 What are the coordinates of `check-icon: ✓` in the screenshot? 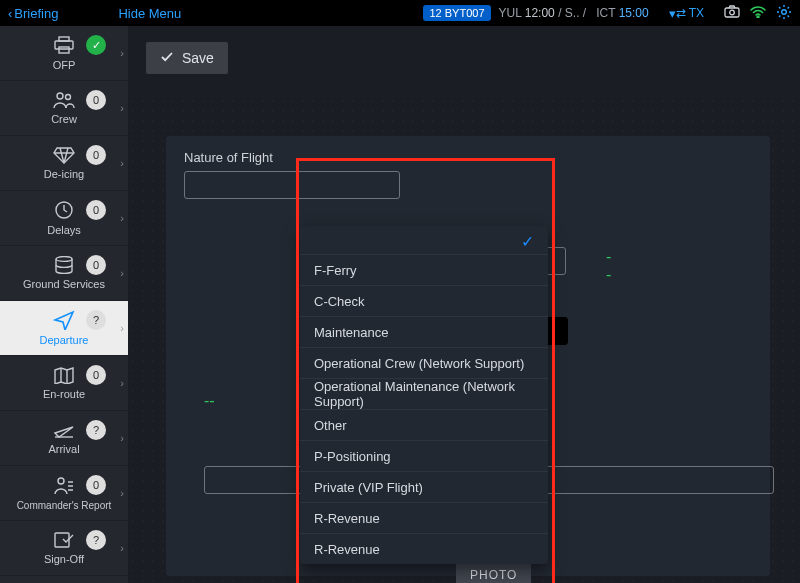 It's located at (528, 242).